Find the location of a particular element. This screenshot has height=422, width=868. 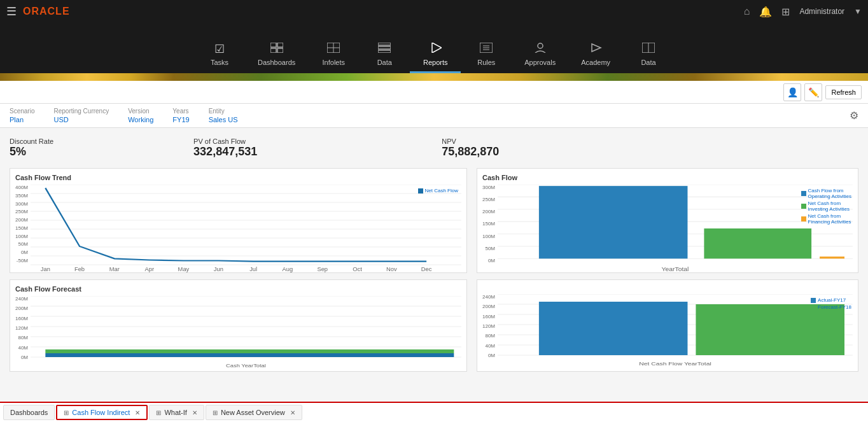

nav-item-dashboards: Dashboards is located at coordinates (276, 55).